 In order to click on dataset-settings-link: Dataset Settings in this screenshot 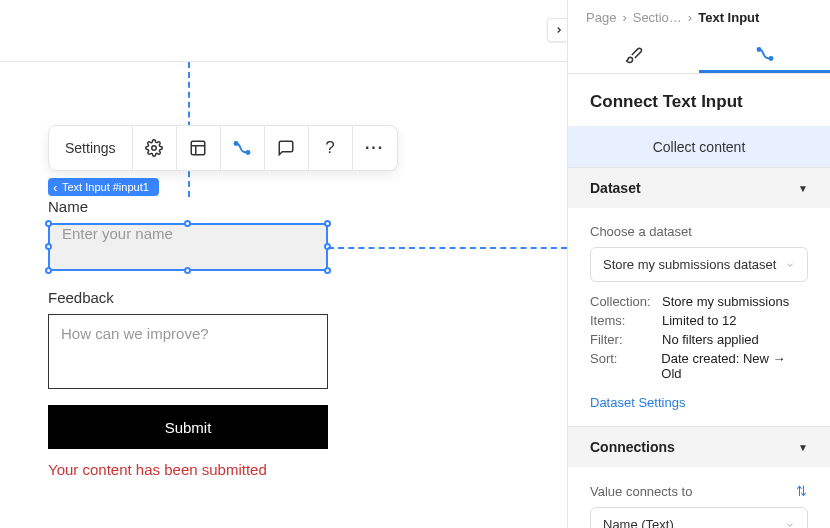, I will do `click(638, 402)`.